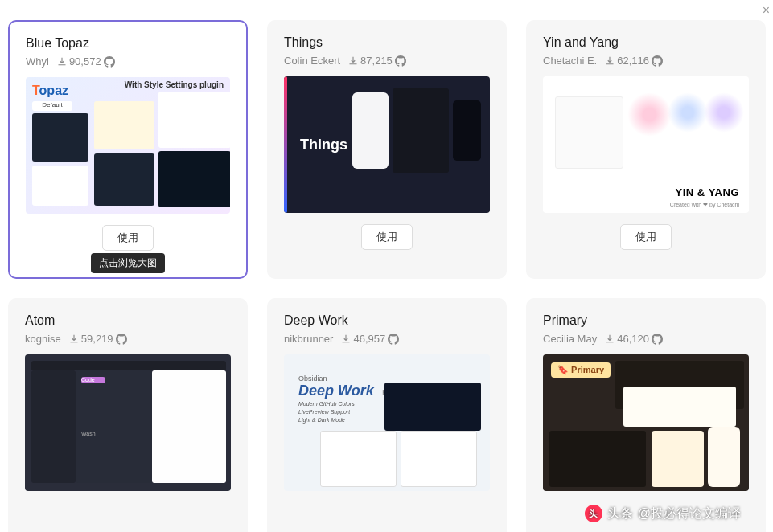 This screenshot has width=773, height=532. I want to click on primary-badge: 🔖 Primary, so click(581, 370).